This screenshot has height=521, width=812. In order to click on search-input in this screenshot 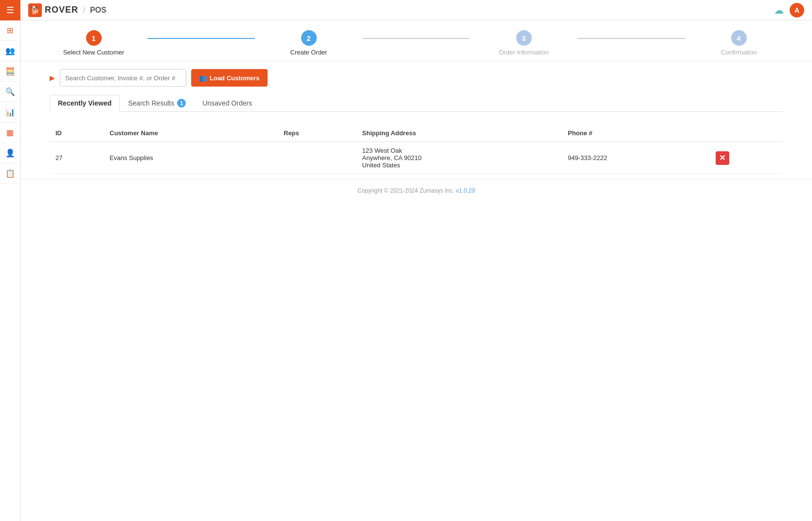, I will do `click(123, 78)`.